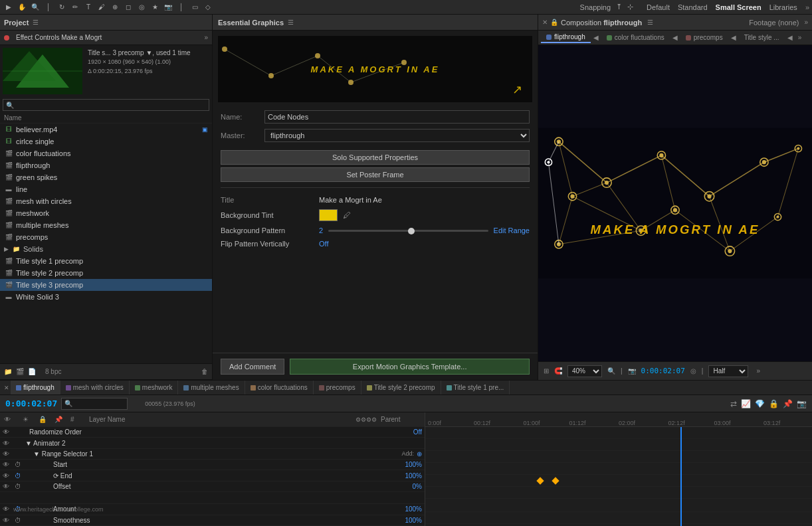 The height and width of the screenshot is (526, 812). I want to click on new-comp-icon: 🎬, so click(20, 372).